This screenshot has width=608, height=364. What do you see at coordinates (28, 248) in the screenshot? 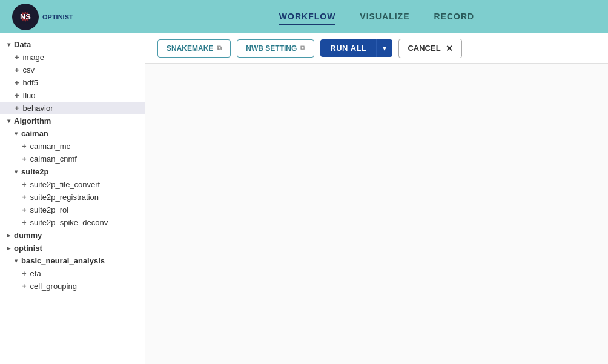
I see `sidebar-label-optinist: optinist` at bounding box center [28, 248].